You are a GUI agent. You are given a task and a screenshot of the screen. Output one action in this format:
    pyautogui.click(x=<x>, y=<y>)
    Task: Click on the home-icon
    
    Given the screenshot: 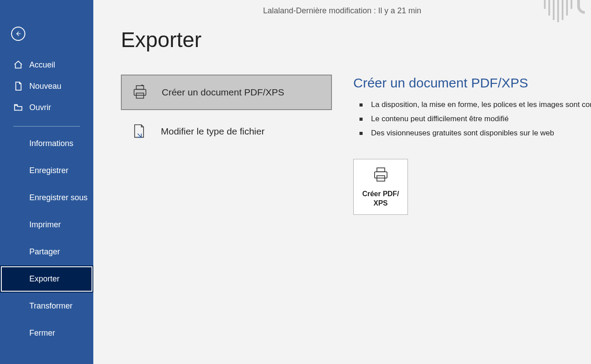 What is the action you would take?
    pyautogui.click(x=18, y=65)
    